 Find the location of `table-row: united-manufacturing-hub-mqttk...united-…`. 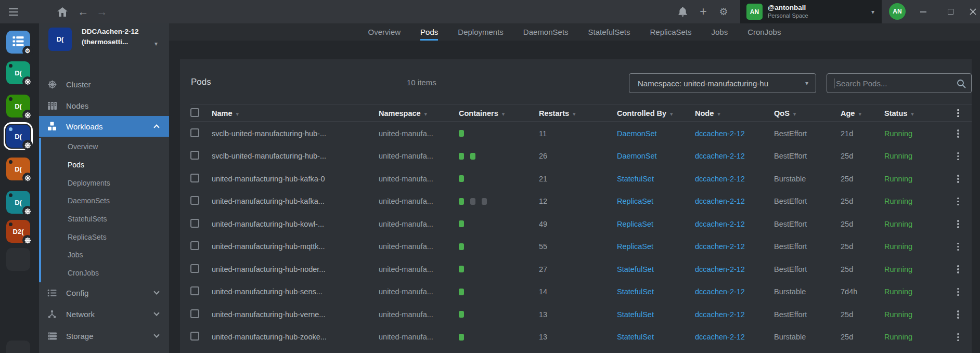

table-row: united-manufacturing-hub-mqttk...united-… is located at coordinates (581, 247).